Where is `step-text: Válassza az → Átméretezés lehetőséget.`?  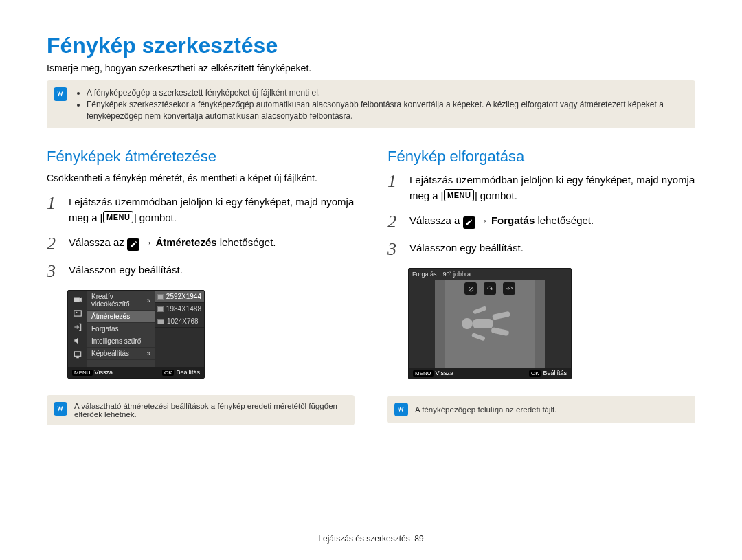 step-text: Válassza az → Átméretezés lehetőséget. is located at coordinates (172, 244).